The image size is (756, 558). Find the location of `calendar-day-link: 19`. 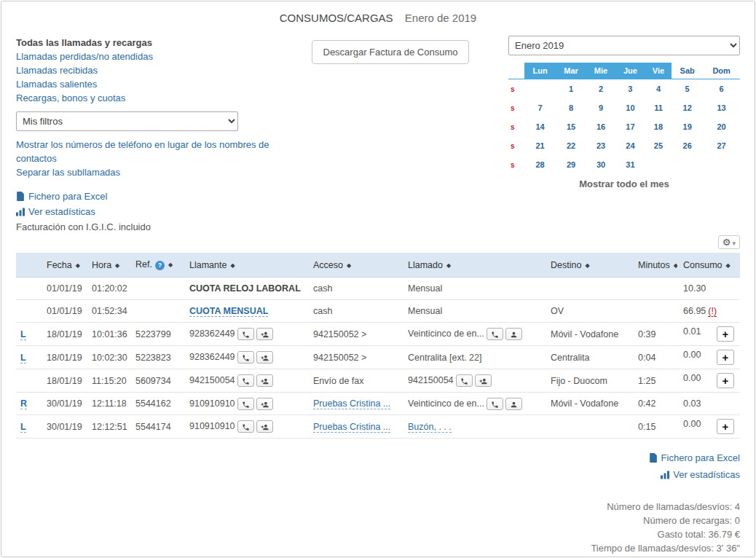

calendar-day-link: 19 is located at coordinates (688, 127).